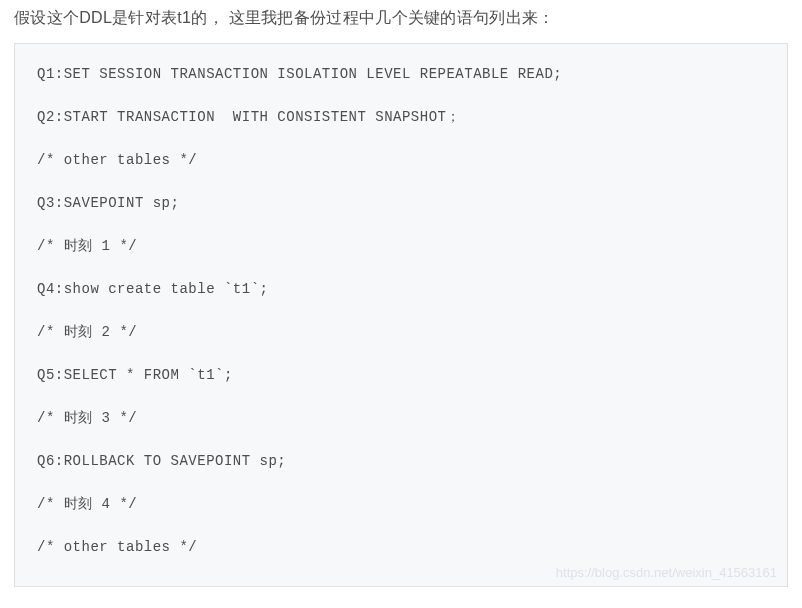 The width and height of the screenshot is (802, 608). I want to click on watermark-text: https://blog.csdn.net/weixin_41563161, so click(666, 573).